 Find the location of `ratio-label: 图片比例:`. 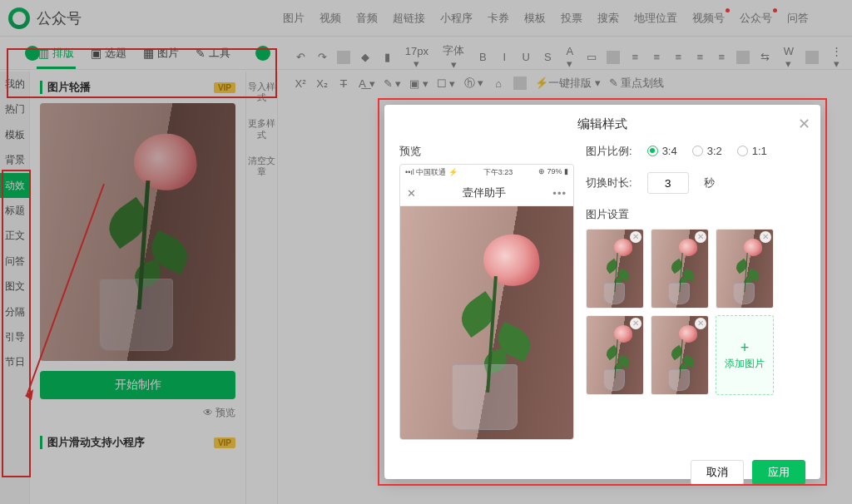

ratio-label: 图片比例: is located at coordinates (609, 151).